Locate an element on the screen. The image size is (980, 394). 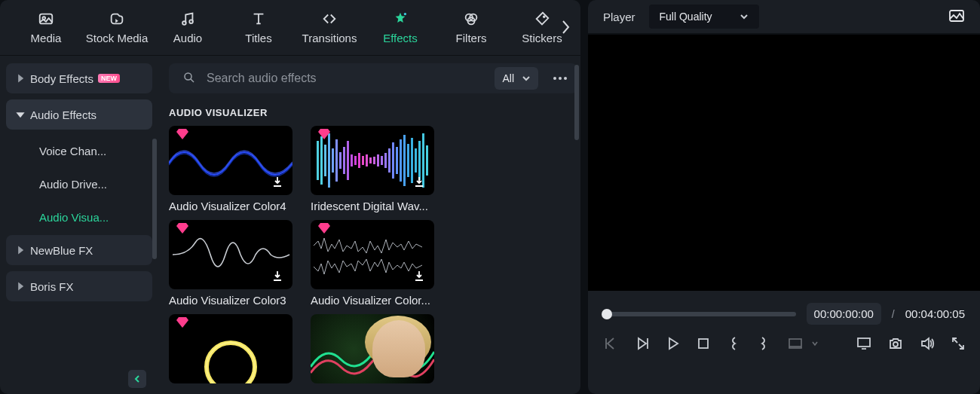
sidebar-scrollbar is located at coordinates (155, 199).